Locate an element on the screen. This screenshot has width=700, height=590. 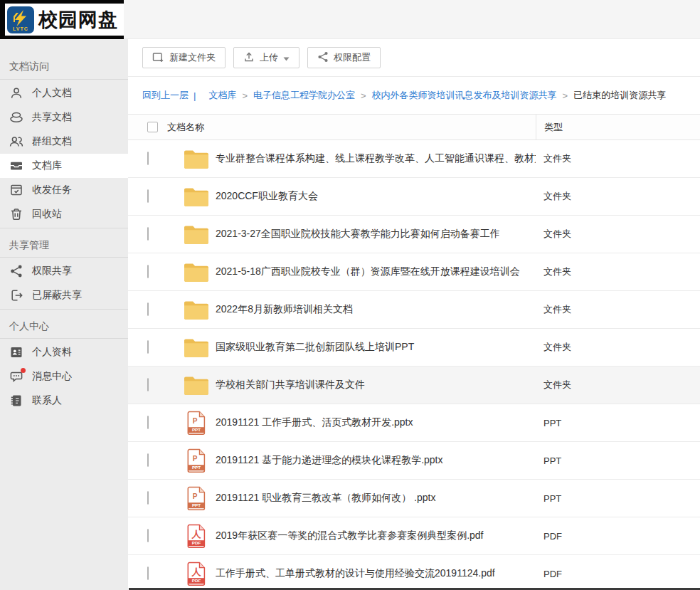
chevron-down-icon is located at coordinates (286, 58).